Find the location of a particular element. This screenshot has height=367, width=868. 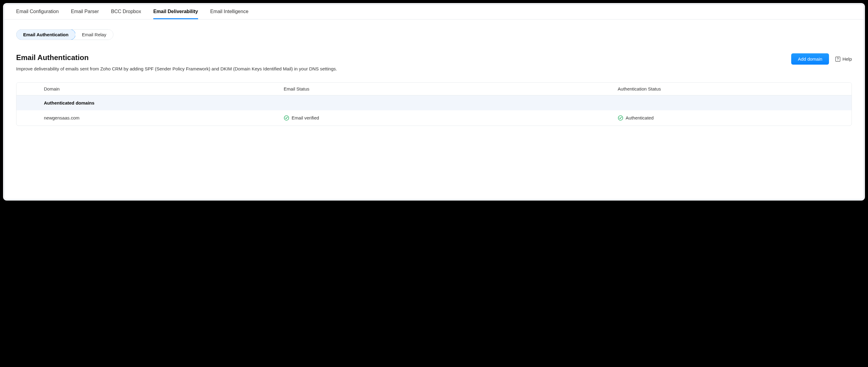

column-header-email-status: Email Status is located at coordinates (451, 89).